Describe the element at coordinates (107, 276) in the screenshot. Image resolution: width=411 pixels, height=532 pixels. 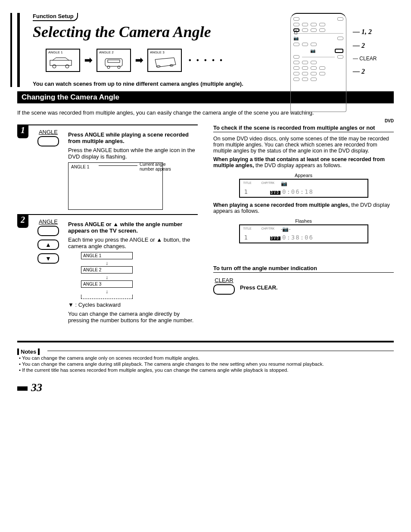
I see `angle-cycle-diagram: ANGLE 1 ↓ ANGLE 2 ↓ ANGLE 3 ↓` at that location.